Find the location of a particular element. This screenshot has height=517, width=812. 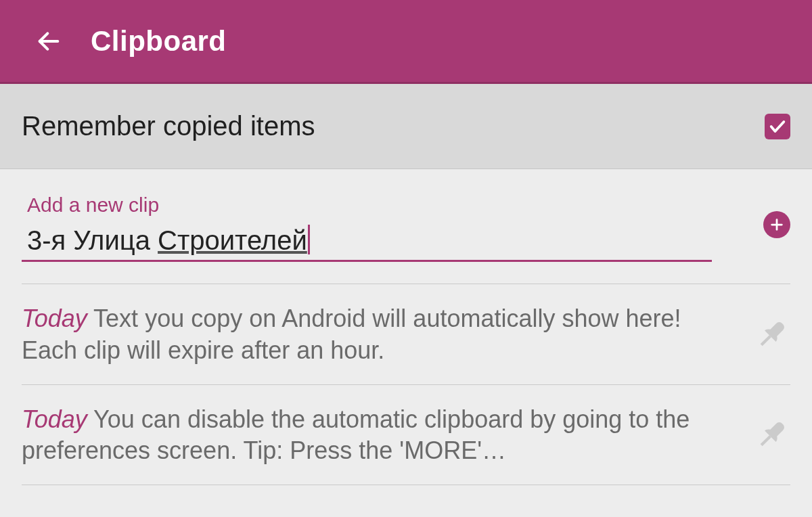

clip-text: Today You can disable the automatic clip… is located at coordinates (360, 436).